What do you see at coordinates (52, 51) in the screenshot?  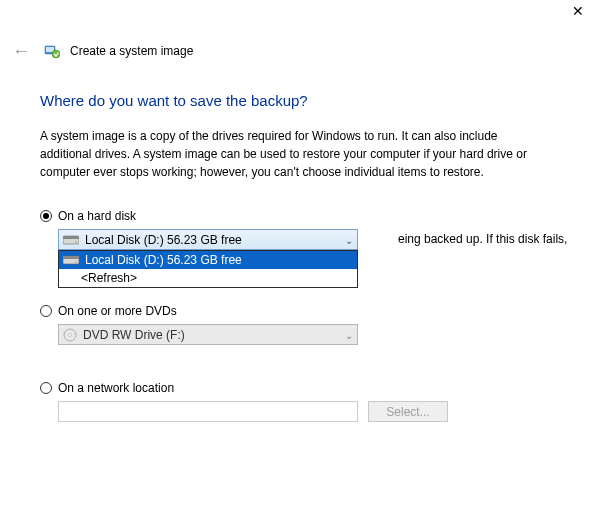 I see `system-image-icon` at bounding box center [52, 51].